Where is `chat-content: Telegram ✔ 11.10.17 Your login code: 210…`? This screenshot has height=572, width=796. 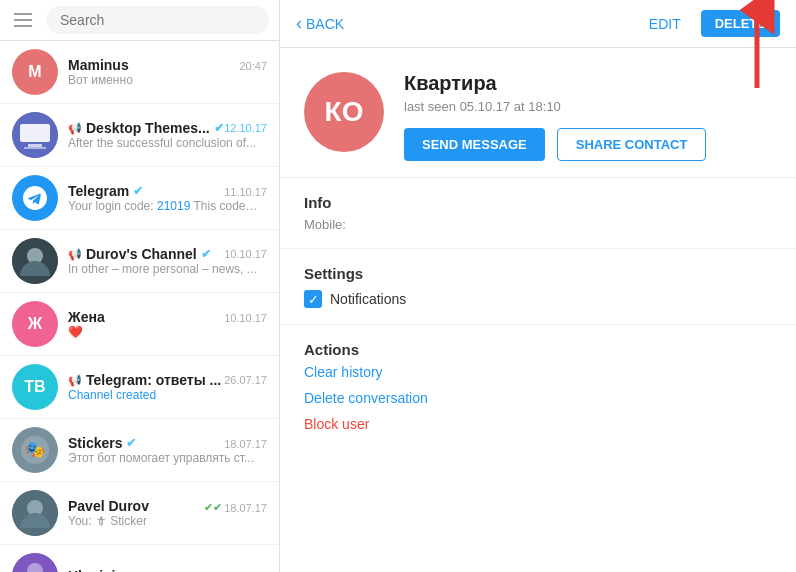 chat-content: Telegram ✔ 11.10.17 Your login code: 210… is located at coordinates (168, 198).